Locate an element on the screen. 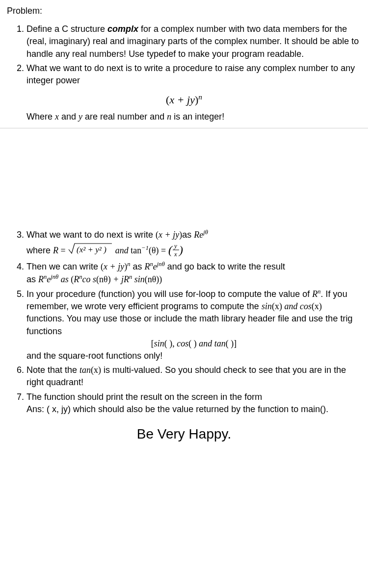 The height and width of the screenshot is (588, 368). item-4: Then we can write (x + jy)n as Rnejnθ an… is located at coordinates (194, 273).